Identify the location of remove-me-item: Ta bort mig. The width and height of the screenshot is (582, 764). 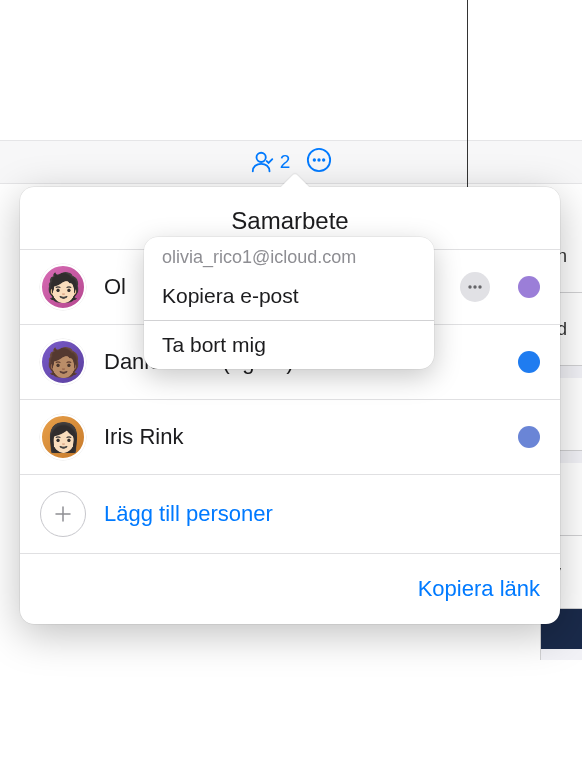
(289, 345).